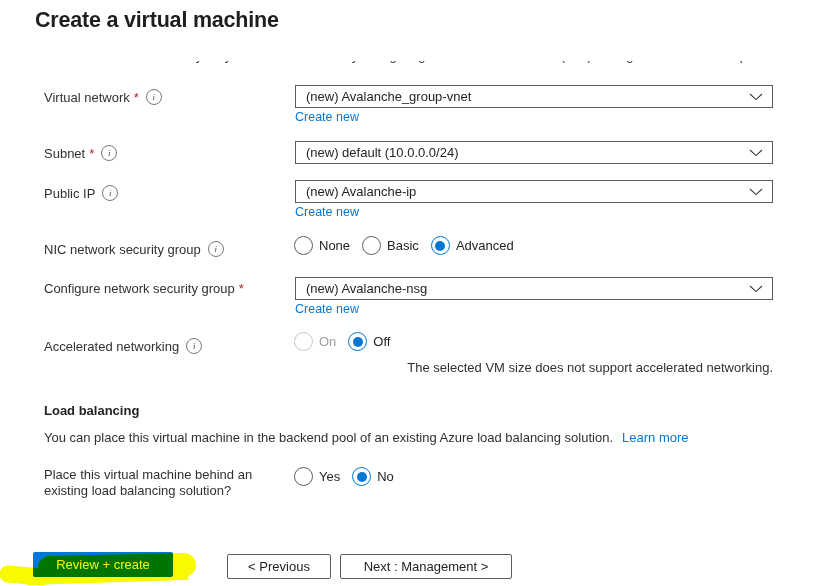 The image size is (828, 586). What do you see at coordinates (396, 62) in the screenshot?
I see `clipped-scrolled-text: Define network connectivity for your vir…` at bounding box center [396, 62].